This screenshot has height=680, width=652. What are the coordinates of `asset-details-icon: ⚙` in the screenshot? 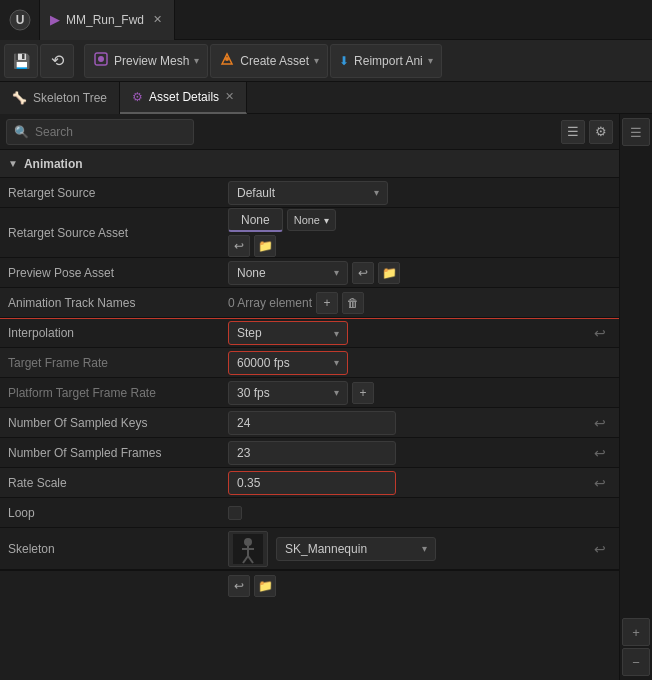 It's located at (138, 97).